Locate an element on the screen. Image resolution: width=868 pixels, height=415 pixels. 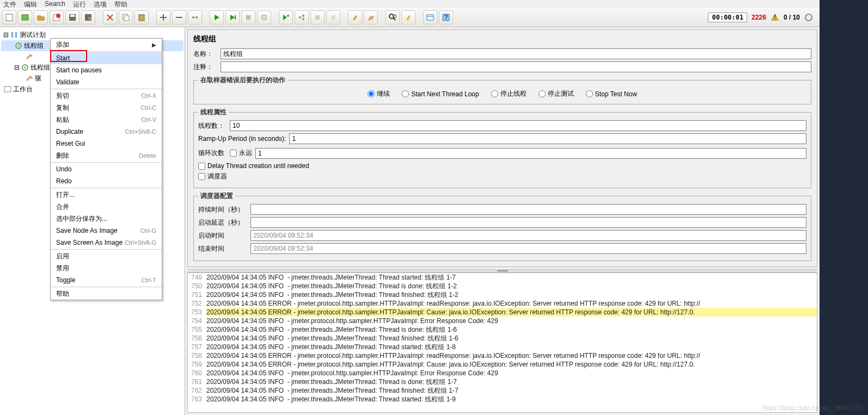
save-as-icon is located at coordinates (88, 17).